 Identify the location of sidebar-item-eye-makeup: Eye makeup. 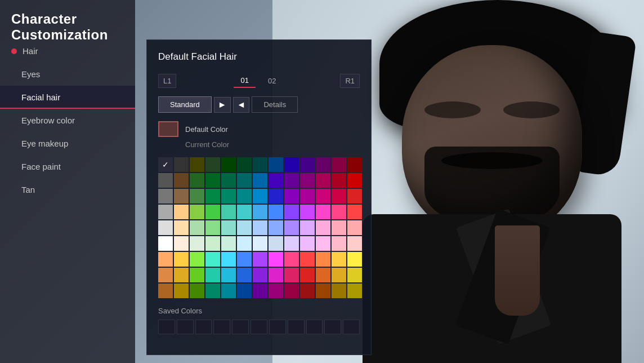
(68, 143).